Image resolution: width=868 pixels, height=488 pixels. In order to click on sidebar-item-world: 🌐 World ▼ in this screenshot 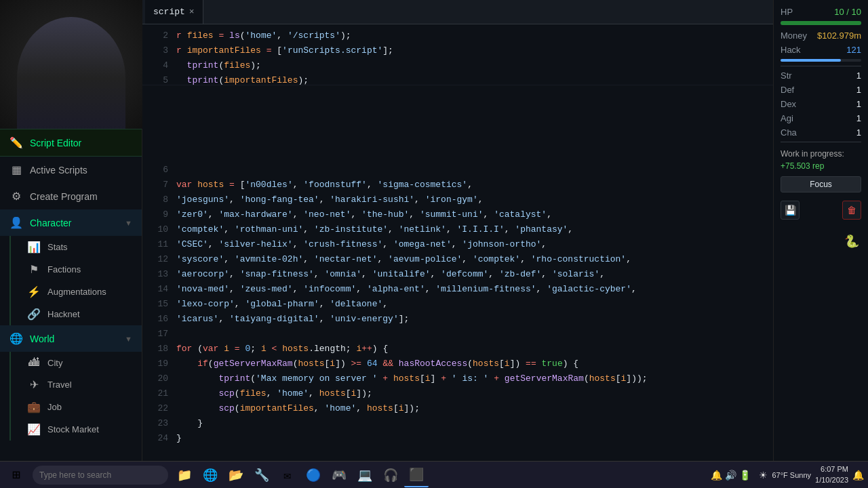, I will do `click(71, 339)`.